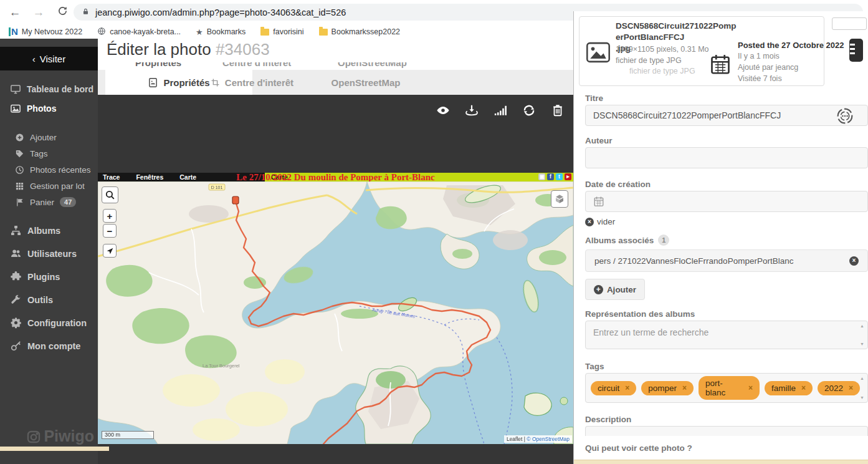  Describe the element at coordinates (49, 109) in the screenshot. I see `sidebar-item-photos: Photos` at that location.